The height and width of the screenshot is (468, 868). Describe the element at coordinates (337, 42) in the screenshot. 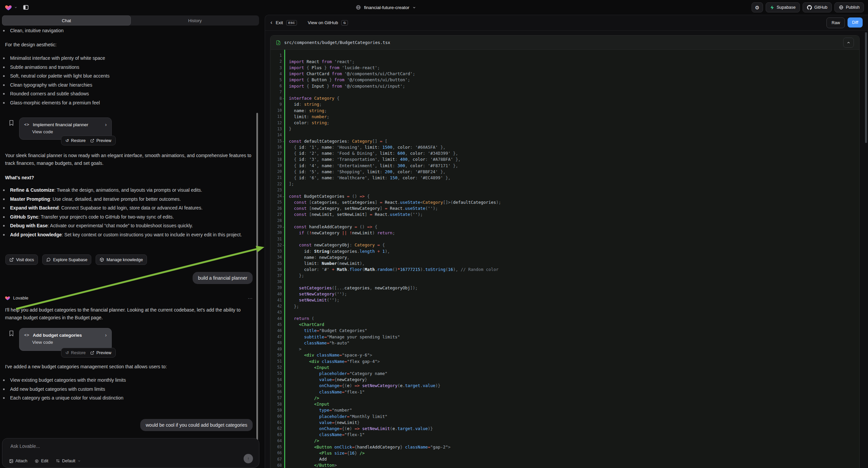

I see `file-path: src/components/budget/BudgetCategories.t…` at that location.